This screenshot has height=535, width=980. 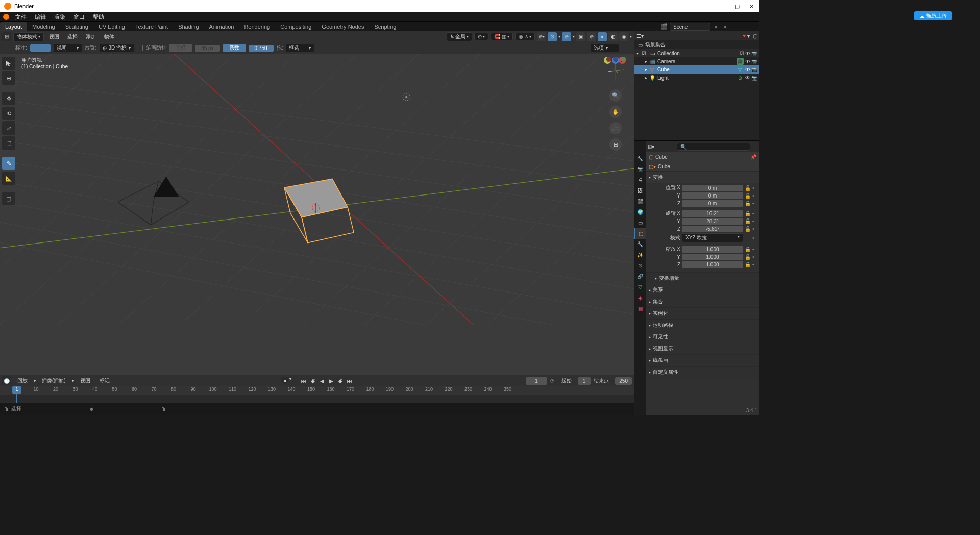 What do you see at coordinates (737, 6) in the screenshot?
I see `maximize-button: ▢` at bounding box center [737, 6].